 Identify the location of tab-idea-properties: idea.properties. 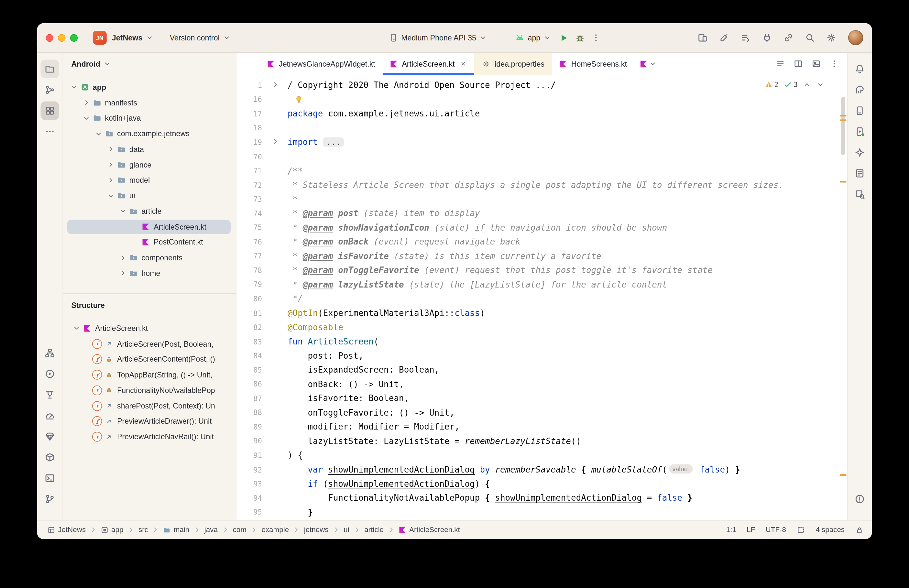
(513, 64).